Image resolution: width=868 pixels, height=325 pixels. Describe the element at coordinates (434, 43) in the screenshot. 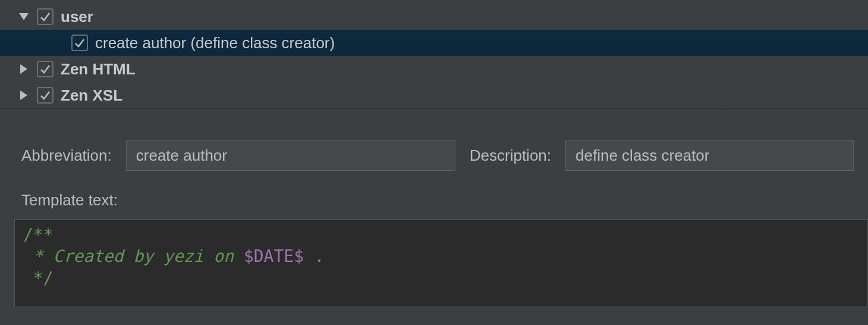

I see `tree-item-create-author: create author (define class creator)` at that location.